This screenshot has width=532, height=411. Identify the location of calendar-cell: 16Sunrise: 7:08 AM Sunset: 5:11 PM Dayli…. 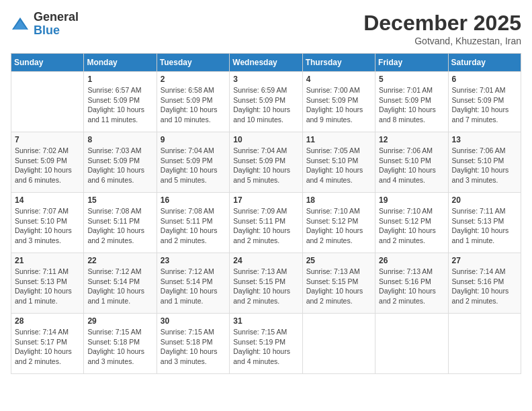
(193, 223).